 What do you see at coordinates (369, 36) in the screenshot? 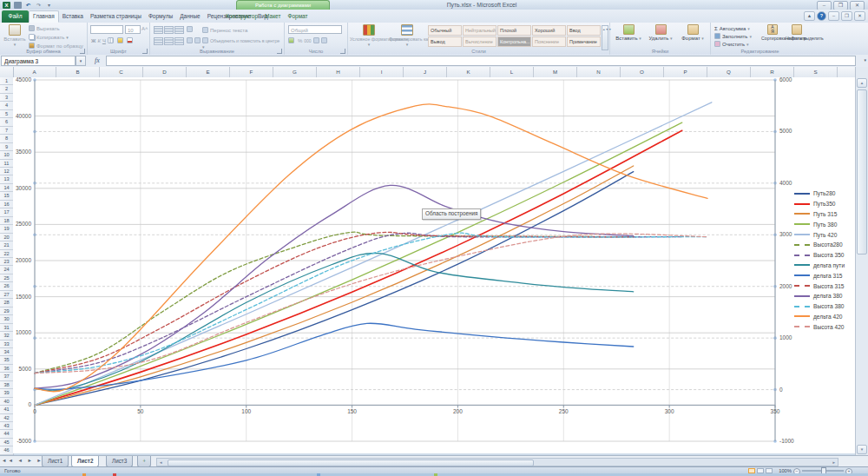
I see `conditional-formatting-button: Условное форматирование ▾` at bounding box center [369, 36].